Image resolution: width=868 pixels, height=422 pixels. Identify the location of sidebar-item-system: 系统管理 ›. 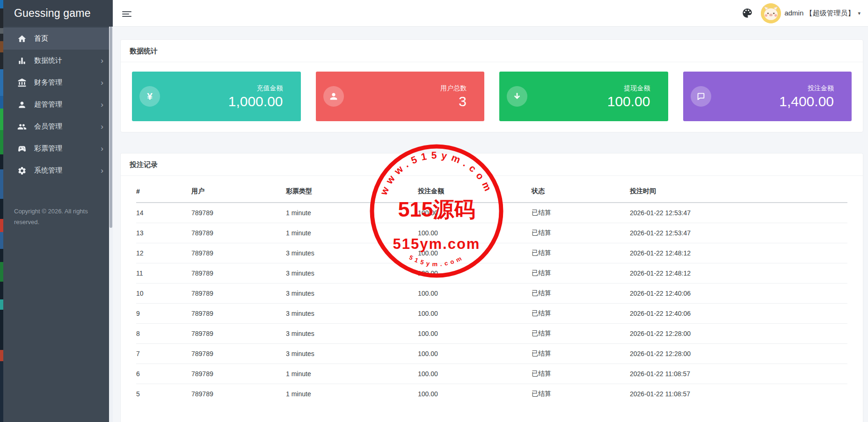
(58, 170).